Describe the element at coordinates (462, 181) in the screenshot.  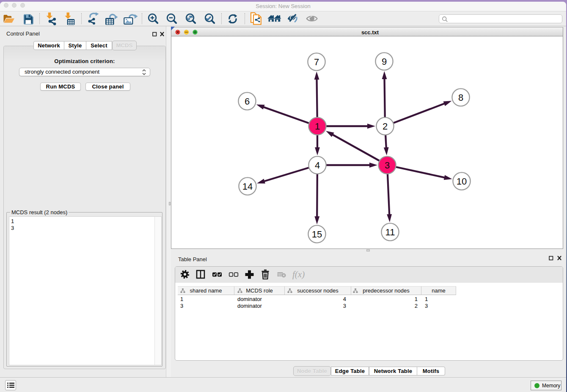
I see `svg-text: 10` at that location.